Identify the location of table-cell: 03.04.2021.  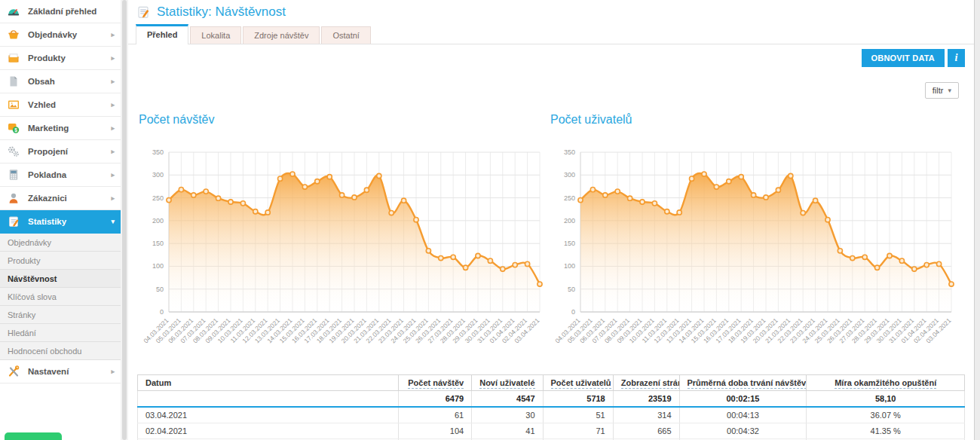
(268, 415).